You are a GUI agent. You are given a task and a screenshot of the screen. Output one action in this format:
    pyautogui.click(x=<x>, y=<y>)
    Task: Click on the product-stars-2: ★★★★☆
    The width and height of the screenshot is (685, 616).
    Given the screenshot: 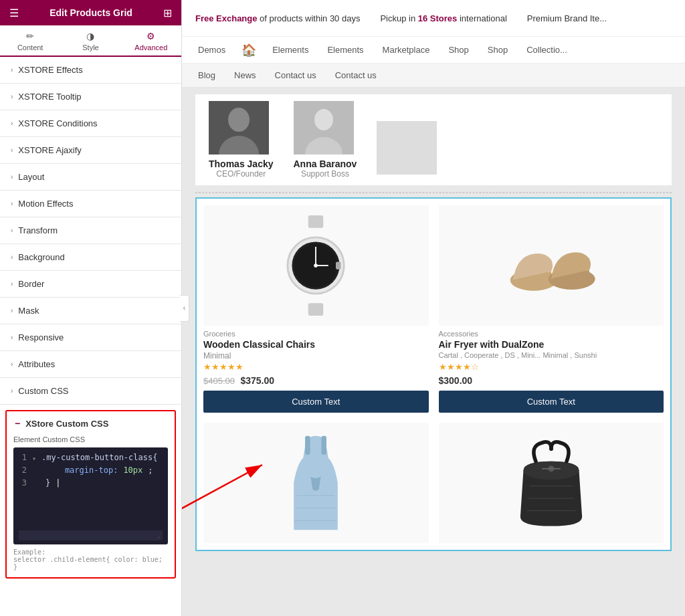 What is the action you would take?
    pyautogui.click(x=551, y=367)
    